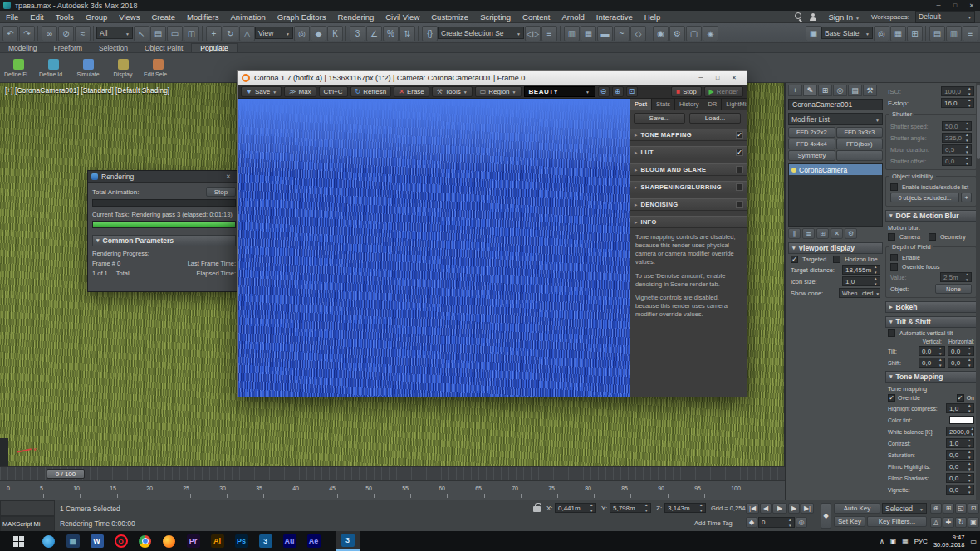 Image resolution: width=980 pixels, height=551 pixels. Describe the element at coordinates (837, 234) in the screenshot. I see `remove-modifier-icon: ✕` at that location.